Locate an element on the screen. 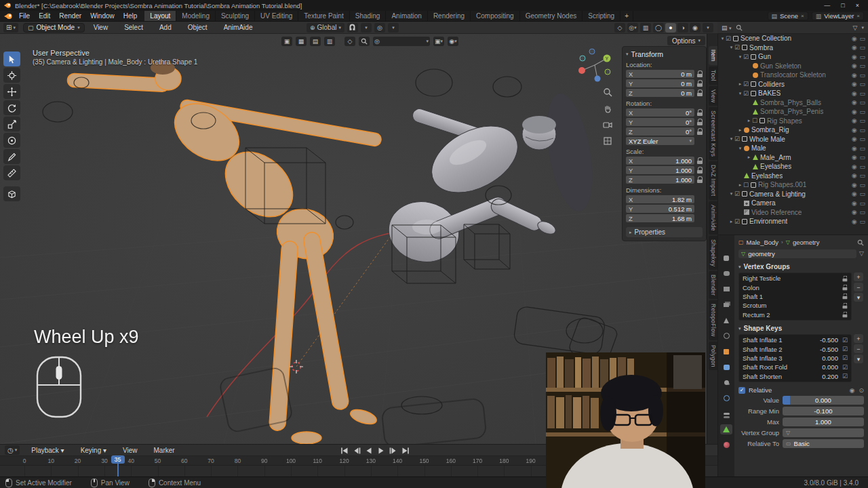  search-button is located at coordinates (364, 41).